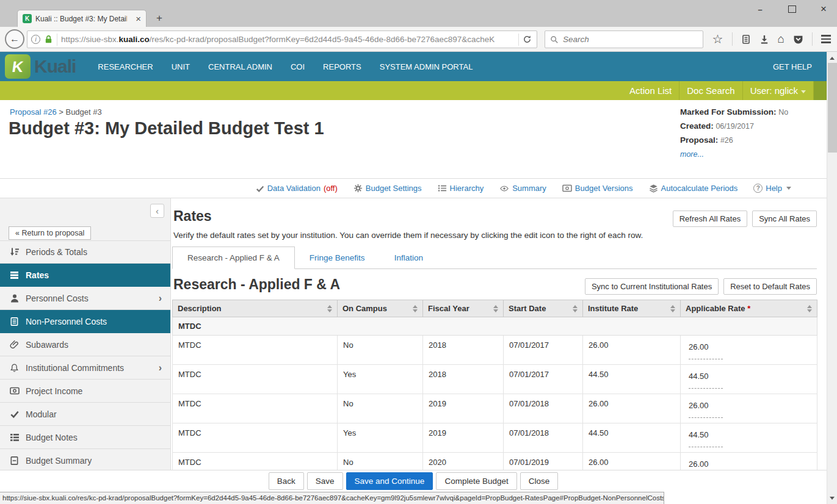  What do you see at coordinates (784, 218) in the screenshot?
I see `sync-all-rates-button: Sync All Rates` at bounding box center [784, 218].